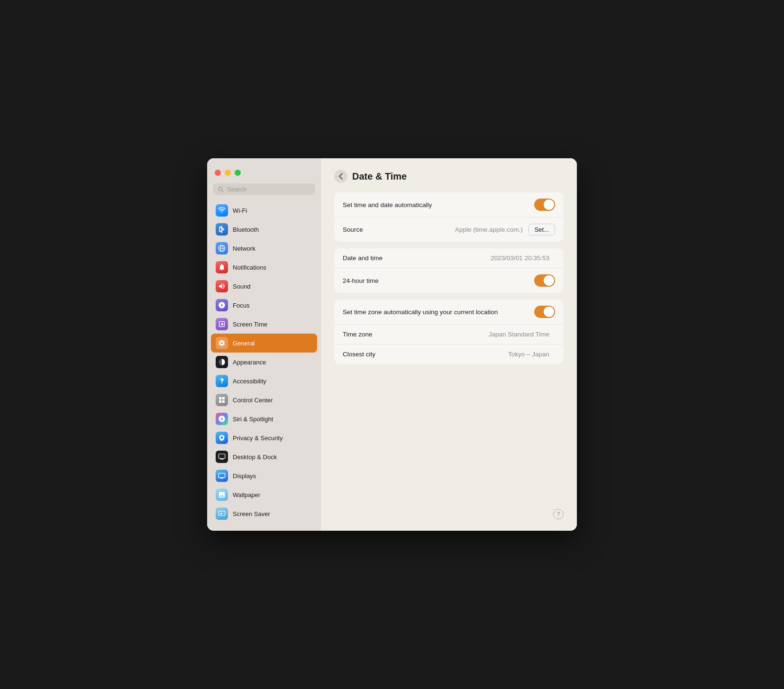  Describe the element at coordinates (438, 312) in the screenshot. I see `auto-timezone-label: Set time zone automatically using your c…` at that location.